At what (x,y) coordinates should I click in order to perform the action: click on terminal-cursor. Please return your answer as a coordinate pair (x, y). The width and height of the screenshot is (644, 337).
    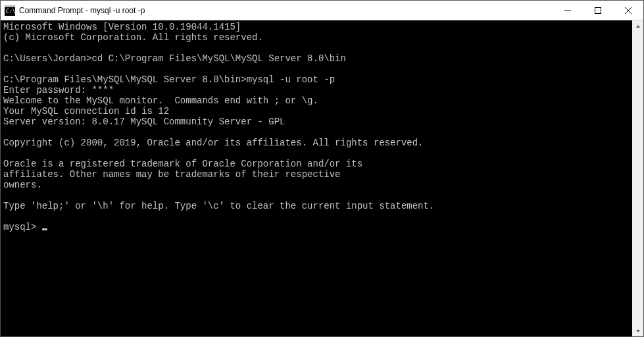
    Looking at the image, I should click on (45, 229).